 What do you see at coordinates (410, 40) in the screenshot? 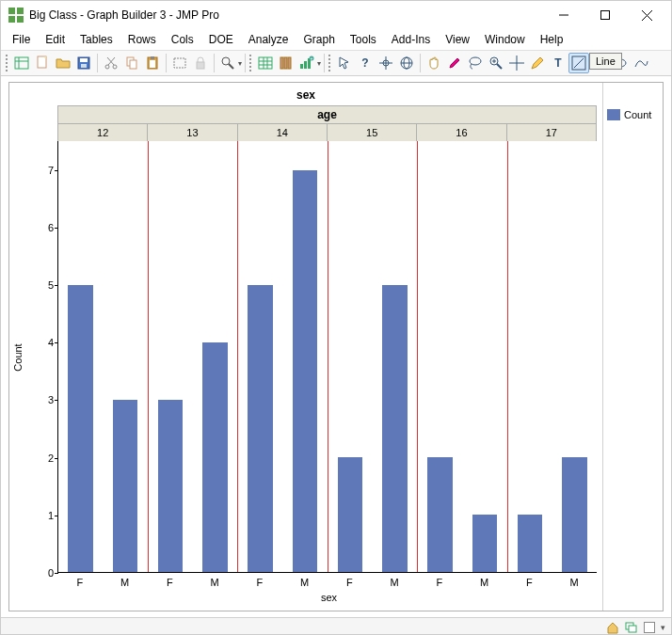
I see `menu-addins: Add-Ins` at bounding box center [410, 40].